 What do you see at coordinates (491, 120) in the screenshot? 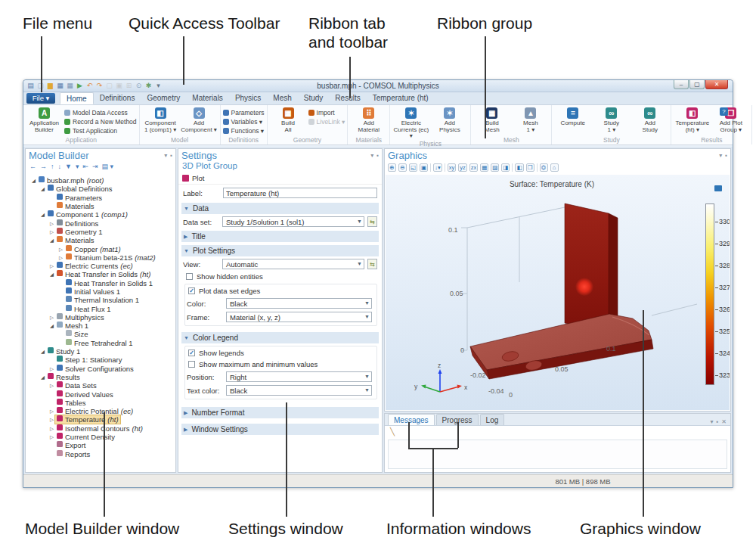
I see `build-mesh-button: ▦Build Mesh` at bounding box center [491, 120].